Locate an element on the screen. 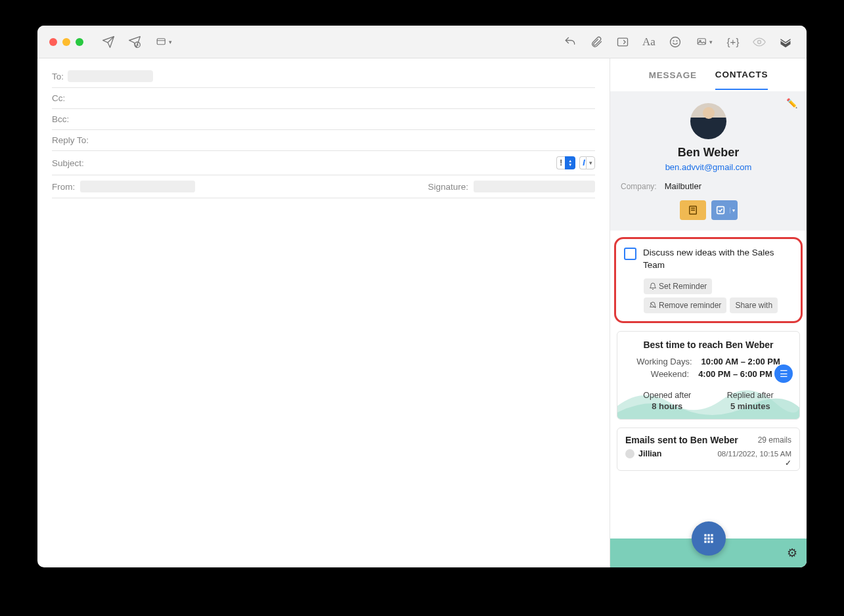  close-window-button is located at coordinates (53, 42).